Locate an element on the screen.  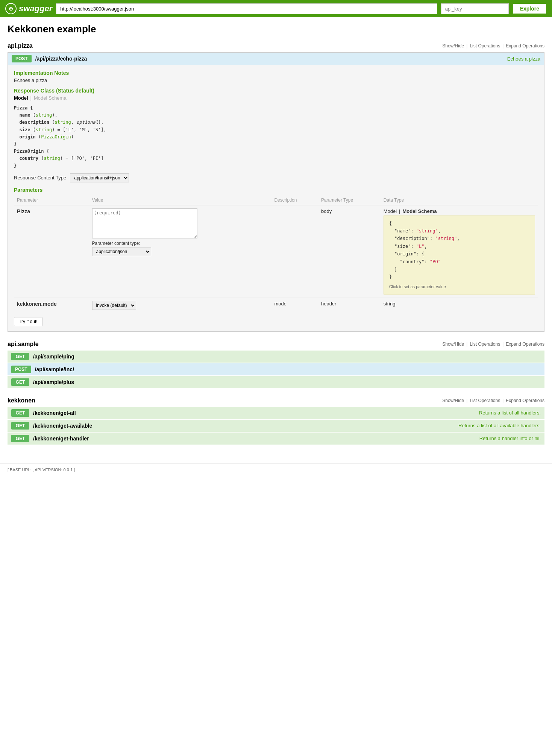
kekkonen-section: kekkonen Show/Hide | List Operations | E… is located at coordinates (276, 421).